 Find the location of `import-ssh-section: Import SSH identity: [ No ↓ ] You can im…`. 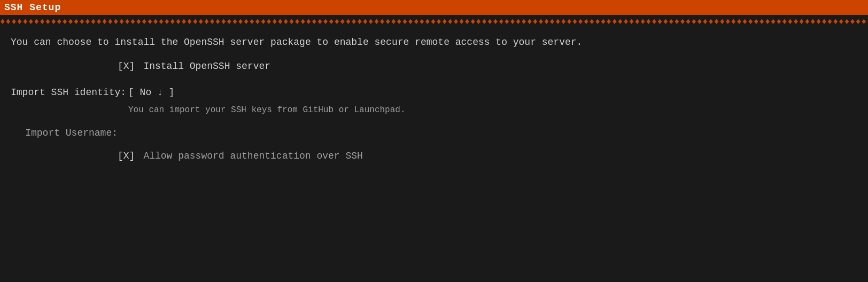

import-ssh-section: Import SSH identity: [ No ↓ ] You can im… is located at coordinates (434, 101).